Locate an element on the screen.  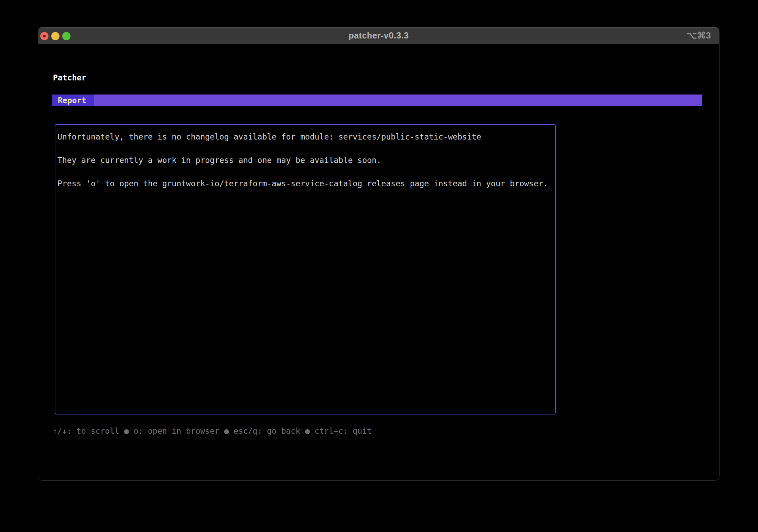
report-message-line: Press 'o' to open the gruntwork-io/terra… is located at coordinates (305, 184).